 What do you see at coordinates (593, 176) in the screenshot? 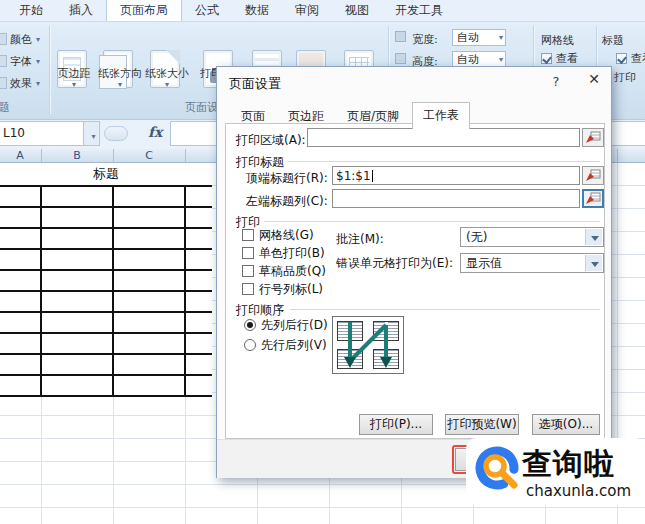
I see `top-rows-range-icon` at bounding box center [593, 176].